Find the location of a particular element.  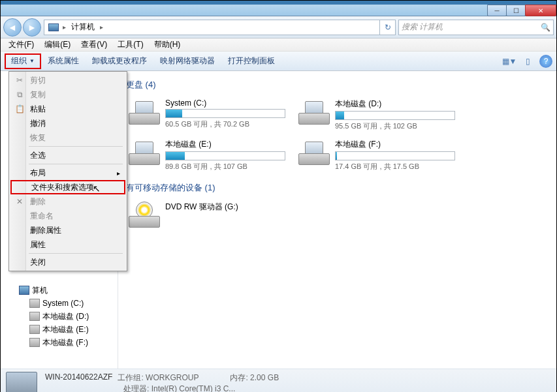

menu-close: 关闭 is located at coordinates (68, 262).